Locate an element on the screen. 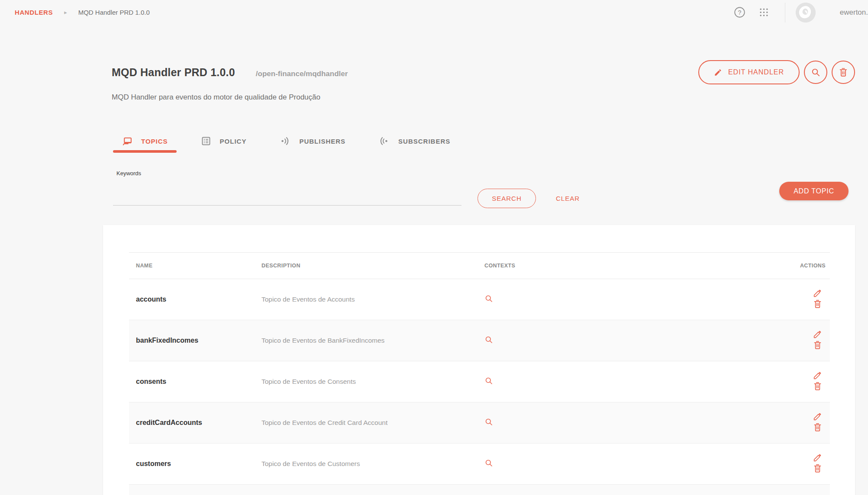  tab-publishers-label: PUBLISHERS is located at coordinates (322, 141).